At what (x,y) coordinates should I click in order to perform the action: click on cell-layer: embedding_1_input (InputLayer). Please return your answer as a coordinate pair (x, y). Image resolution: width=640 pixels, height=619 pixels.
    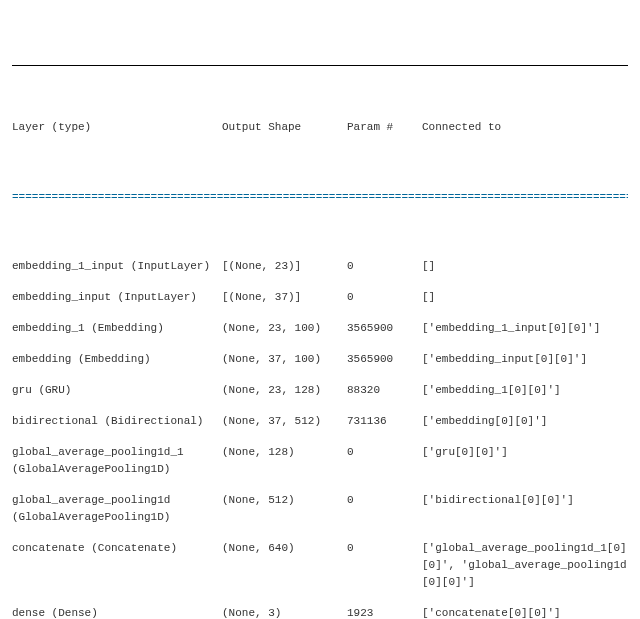
    Looking at the image, I should click on (117, 266).